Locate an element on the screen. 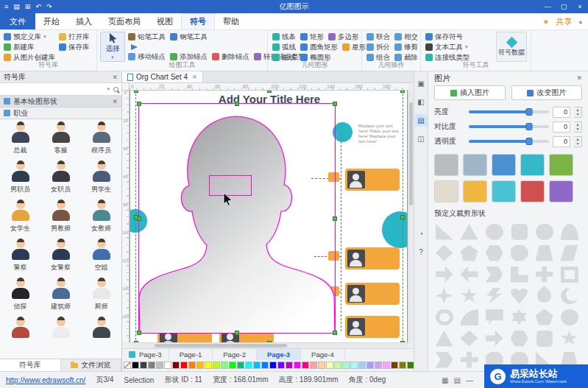 This screenshot has height=388, width=588. quick-access-icon: ⊞ is located at coordinates (28, 7).